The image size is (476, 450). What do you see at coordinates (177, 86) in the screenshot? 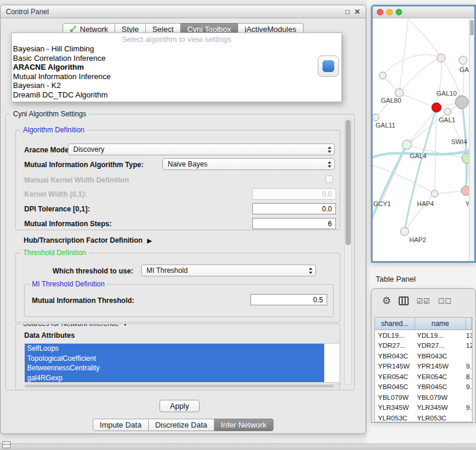
I see `dropdown-item: Bayesian - K2` at bounding box center [177, 86].